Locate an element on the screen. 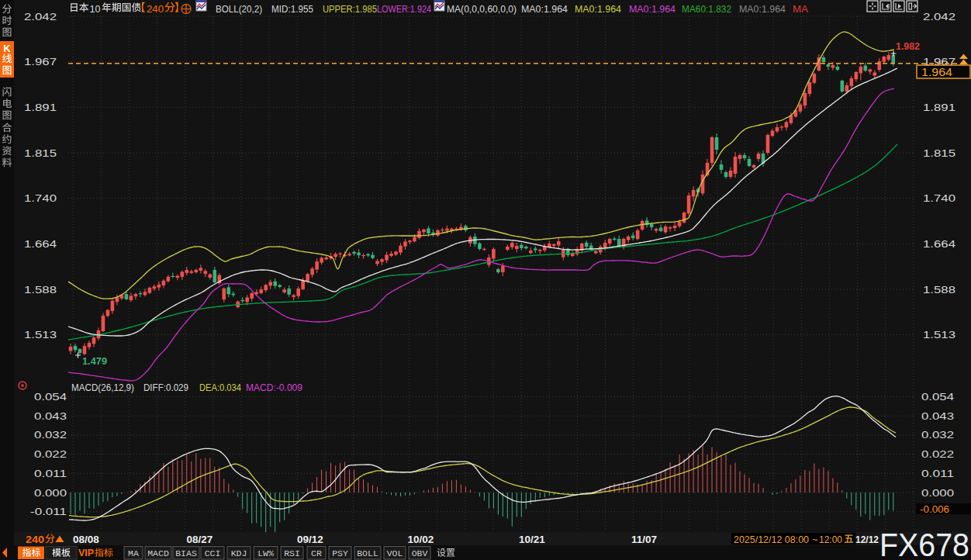 The width and height of the screenshot is (971, 560). svg-text: K is located at coordinates (7, 48).